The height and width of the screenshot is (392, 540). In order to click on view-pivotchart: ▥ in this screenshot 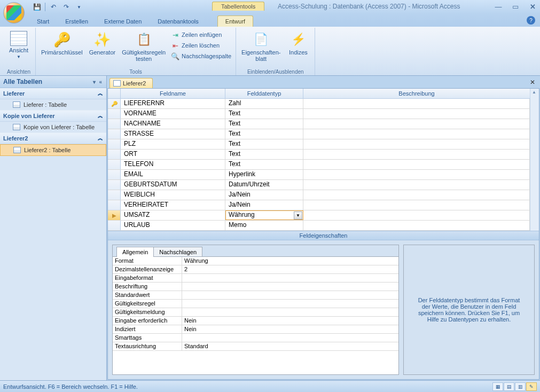, I will do `click(520, 387)`.